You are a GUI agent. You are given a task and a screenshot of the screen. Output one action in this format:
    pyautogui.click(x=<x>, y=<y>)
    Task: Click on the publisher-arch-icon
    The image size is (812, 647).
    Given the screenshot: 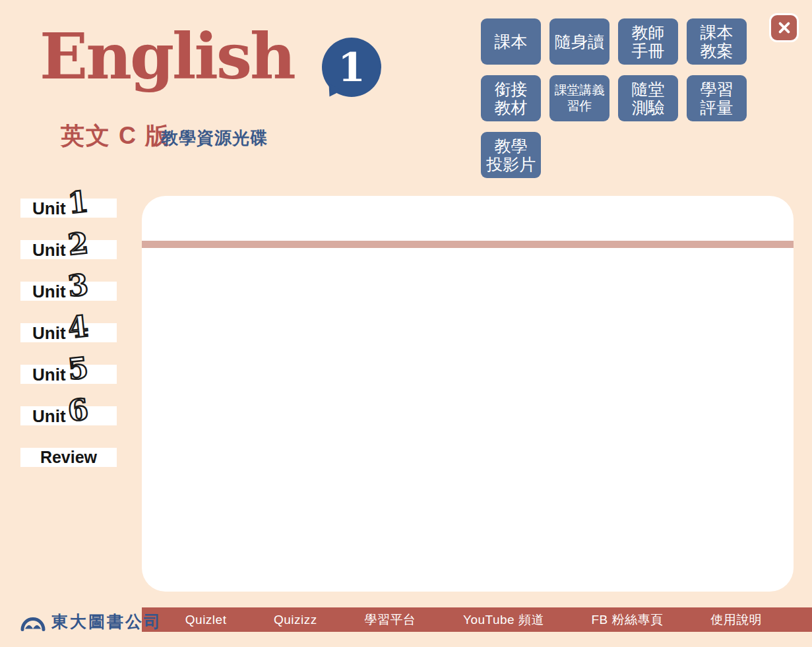 What is the action you would take?
    pyautogui.click(x=33, y=621)
    